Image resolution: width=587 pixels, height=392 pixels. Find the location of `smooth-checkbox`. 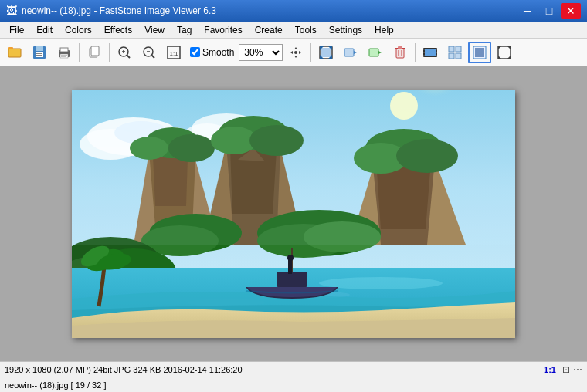

smooth-checkbox is located at coordinates (195, 52).